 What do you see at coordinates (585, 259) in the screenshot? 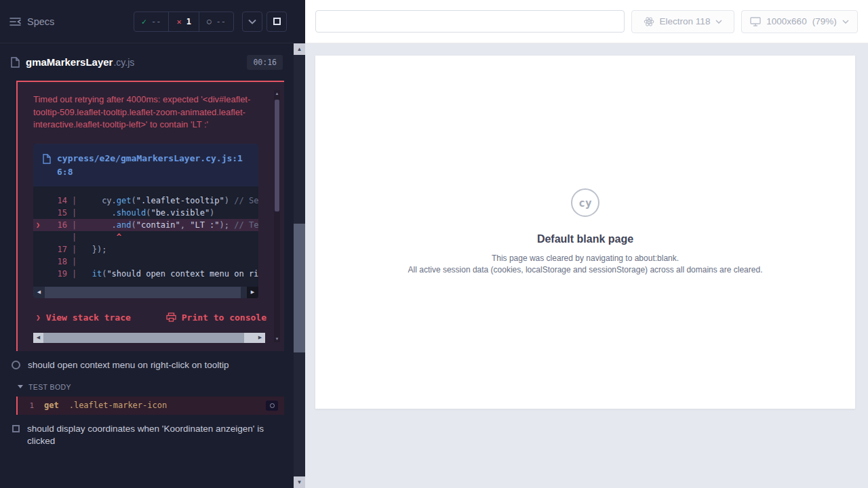
I see `blank-page-message-1: This page was cleared by navigating to a…` at bounding box center [585, 259].